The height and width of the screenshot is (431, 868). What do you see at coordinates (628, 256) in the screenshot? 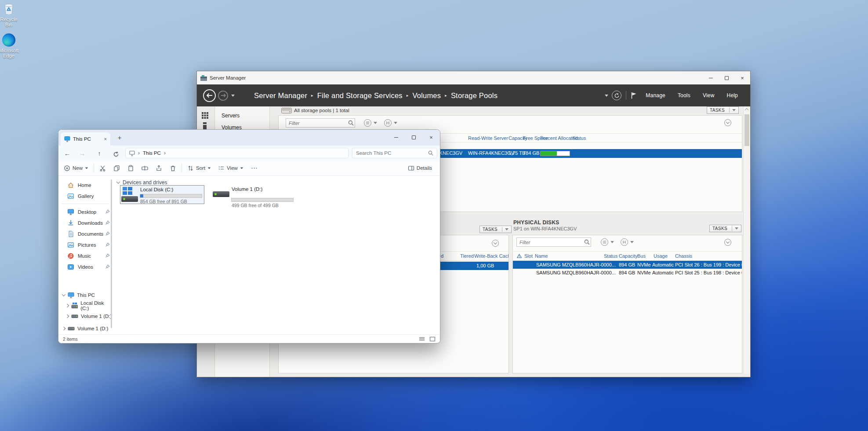
I see `column-capacity: Capacity` at bounding box center [628, 256].